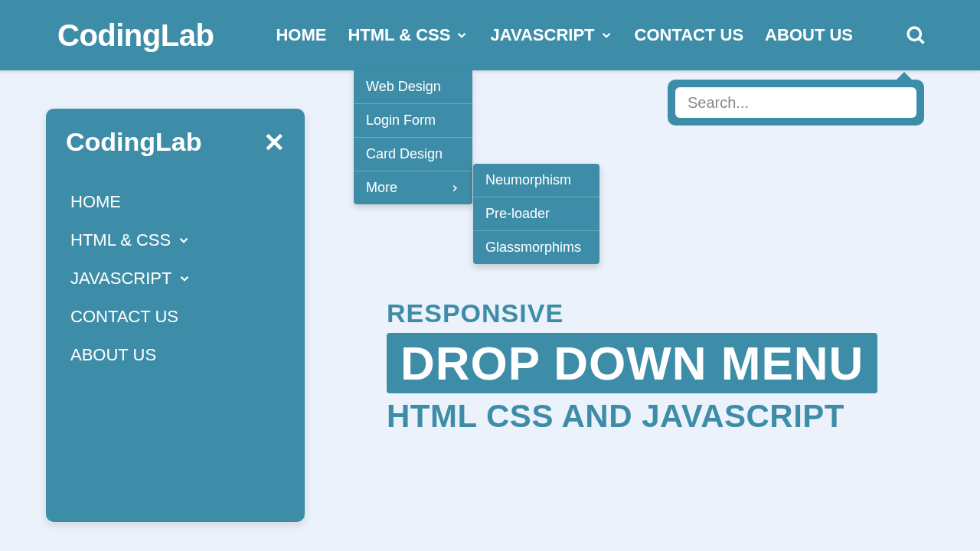 The height and width of the screenshot is (551, 980). Describe the element at coordinates (399, 35) in the screenshot. I see `nav-htmlcss-label: HTML & CSS` at that location.